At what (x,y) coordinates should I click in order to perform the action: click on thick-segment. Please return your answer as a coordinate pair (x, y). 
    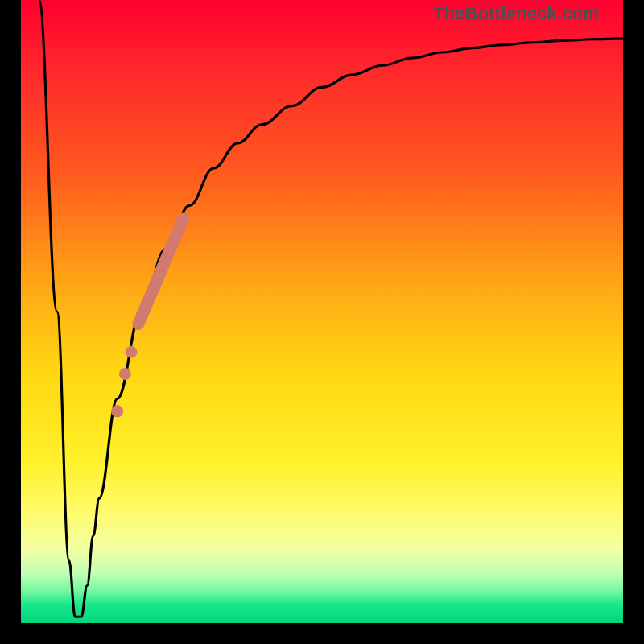
    Looking at the image, I should click on (161, 271).